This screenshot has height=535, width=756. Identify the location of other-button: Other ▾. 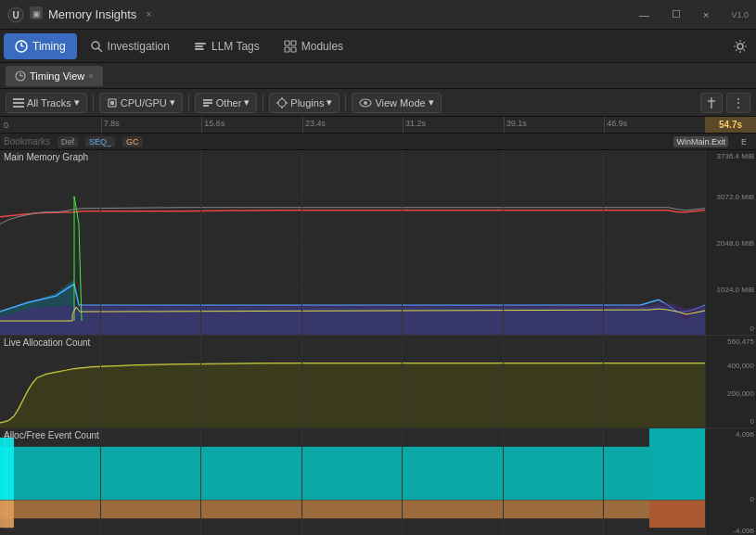
(226, 103).